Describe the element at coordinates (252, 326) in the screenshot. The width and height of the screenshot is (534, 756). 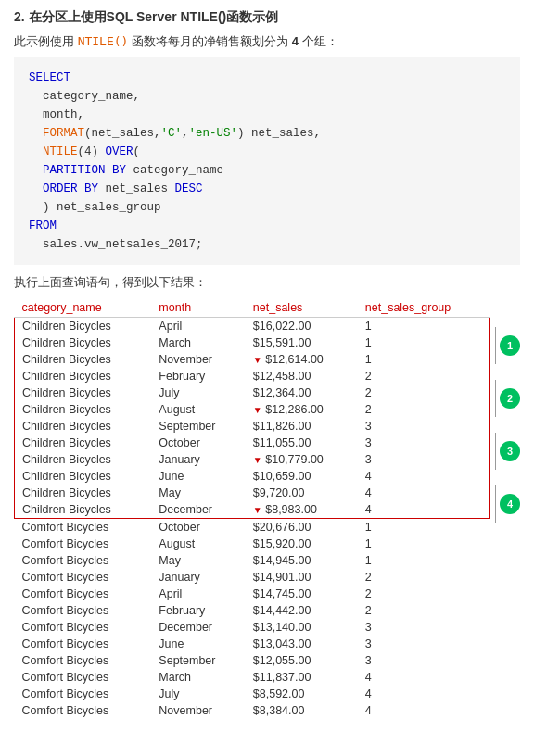
I see `table-row: Children Bicycles April $16,022.00 1` at that location.